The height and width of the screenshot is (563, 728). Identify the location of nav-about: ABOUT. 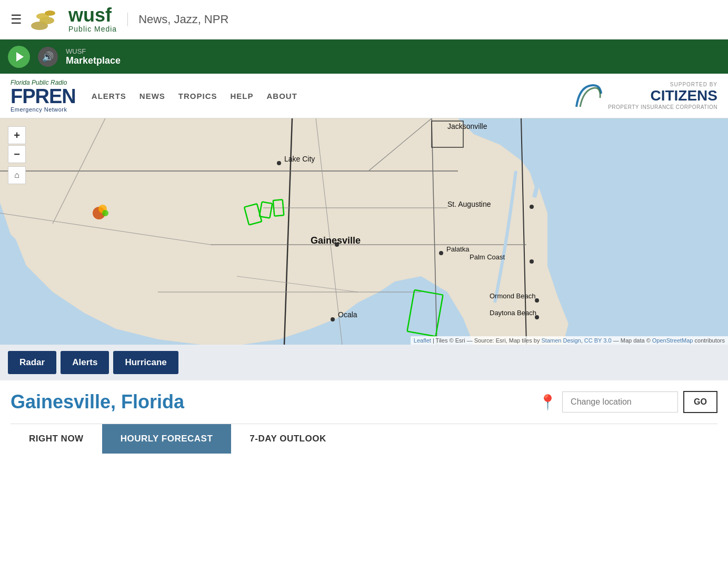
(282, 96).